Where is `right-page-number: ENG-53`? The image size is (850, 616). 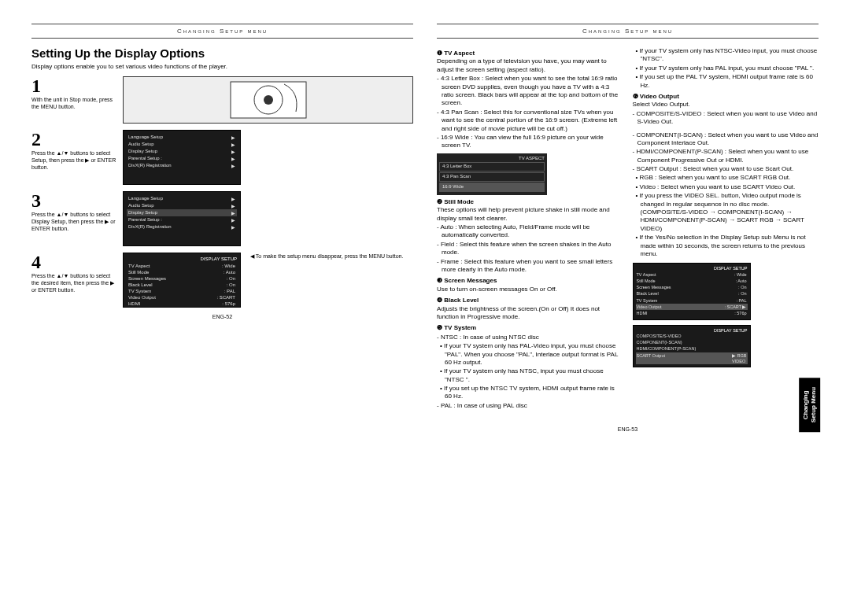 right-page-number: ENG-53 is located at coordinates (628, 430).